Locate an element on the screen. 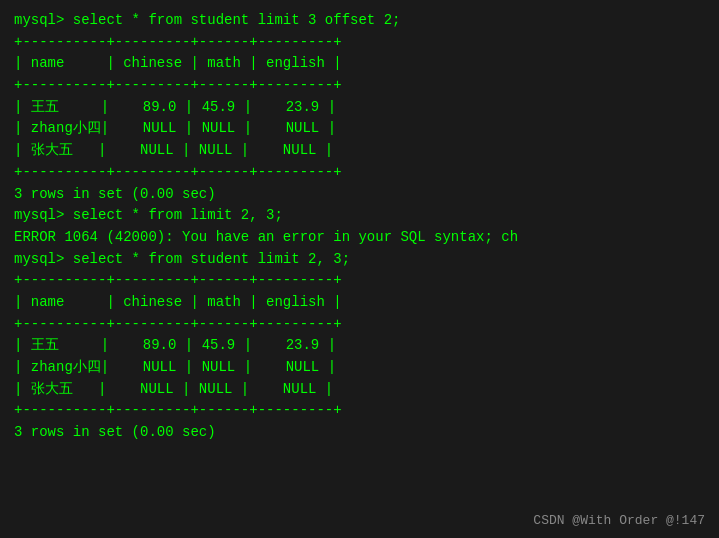 The height and width of the screenshot is (538, 719). table-row-1: | 王五 | 89.0 | 45.9 | 23.9 | is located at coordinates (360, 108).